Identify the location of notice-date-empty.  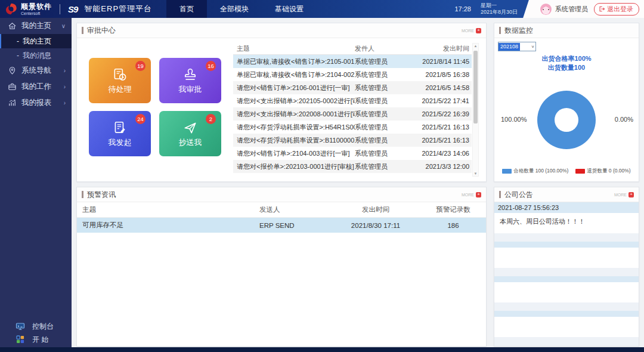
(566, 314).